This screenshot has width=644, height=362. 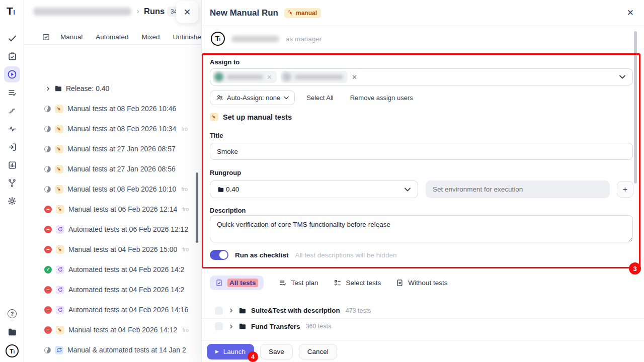 What do you see at coordinates (197, 208) in the screenshot?
I see `runs-scrollbar` at bounding box center [197, 208].